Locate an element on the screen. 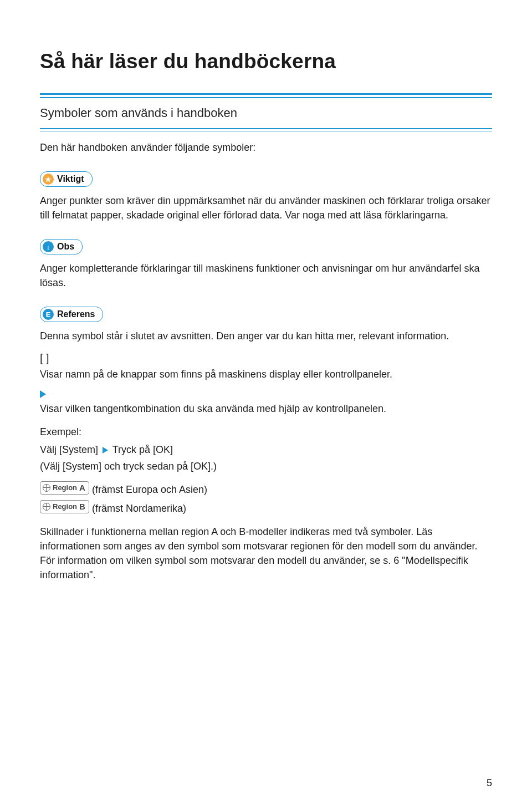  region-a-text: (främst Europa och Asien) is located at coordinates (150, 490).